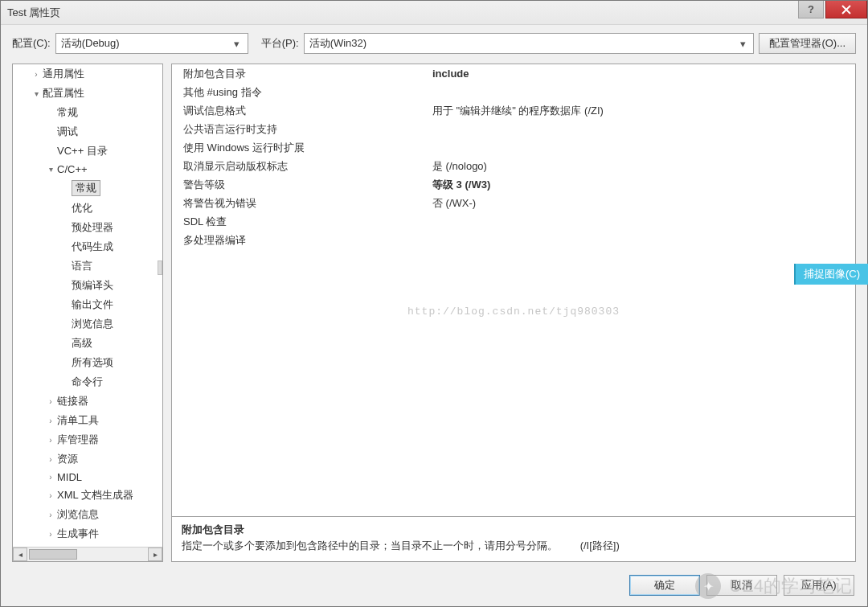  What do you see at coordinates (88, 306) in the screenshot?
I see `tree-root: ›通用属性▾配置属性常规调试VC++ 目录▾C/C++常规优化预处理器代码生成语…` at bounding box center [88, 306].